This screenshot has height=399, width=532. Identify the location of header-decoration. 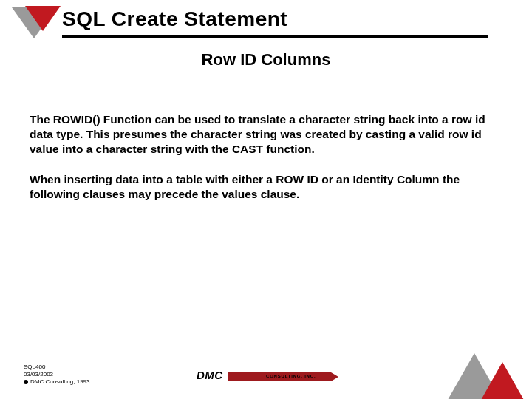
(38, 27).